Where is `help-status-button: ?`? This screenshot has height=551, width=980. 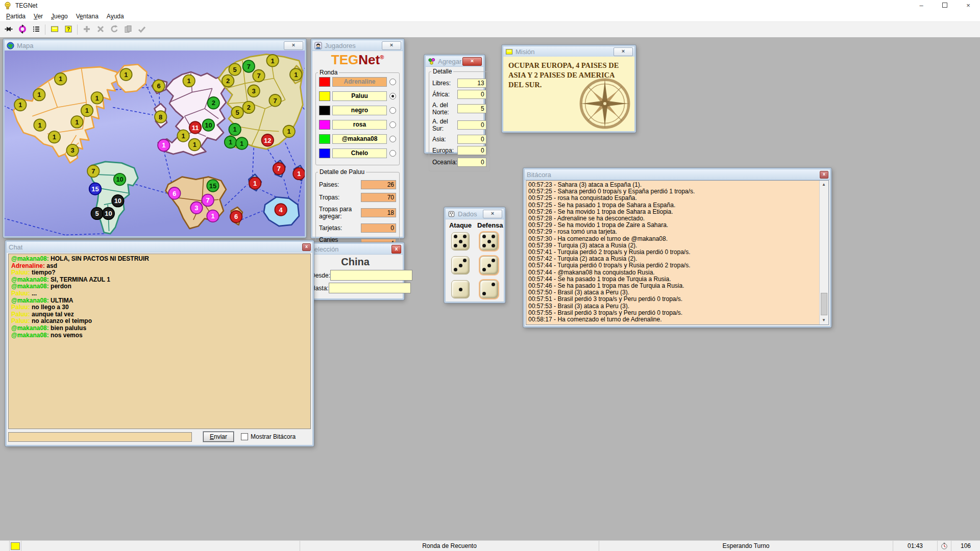
help-status-button: ? is located at coordinates (68, 30).